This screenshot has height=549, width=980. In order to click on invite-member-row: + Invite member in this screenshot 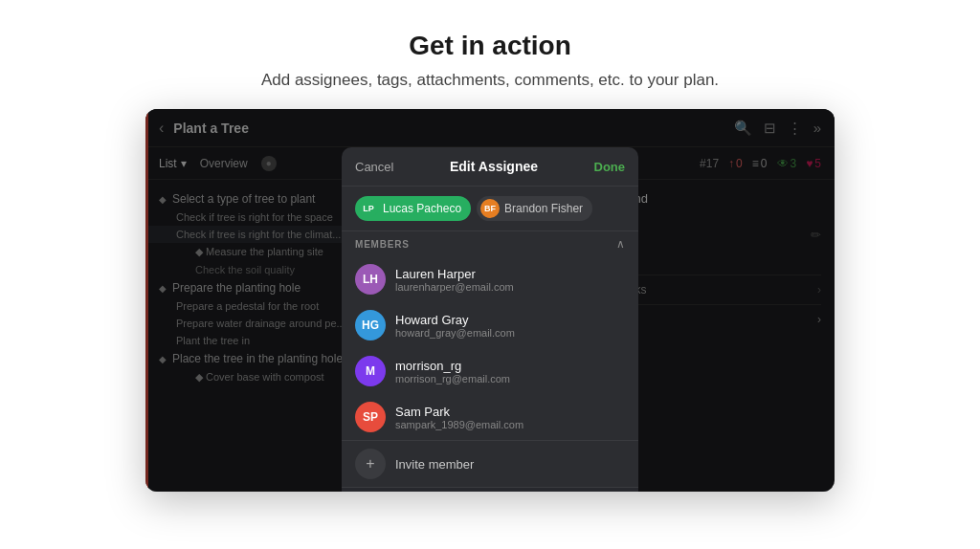, I will do `click(490, 463)`.